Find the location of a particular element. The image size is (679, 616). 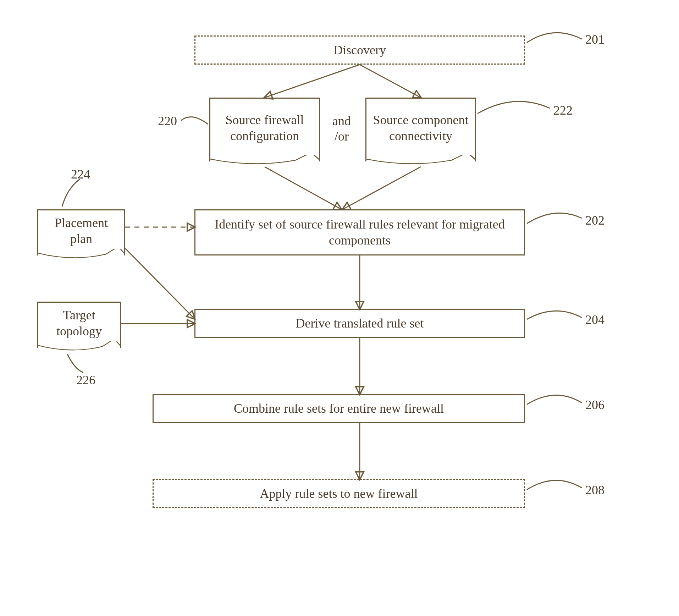

node-apply-rules: Apply rule sets to new firewall is located at coordinates (339, 494).